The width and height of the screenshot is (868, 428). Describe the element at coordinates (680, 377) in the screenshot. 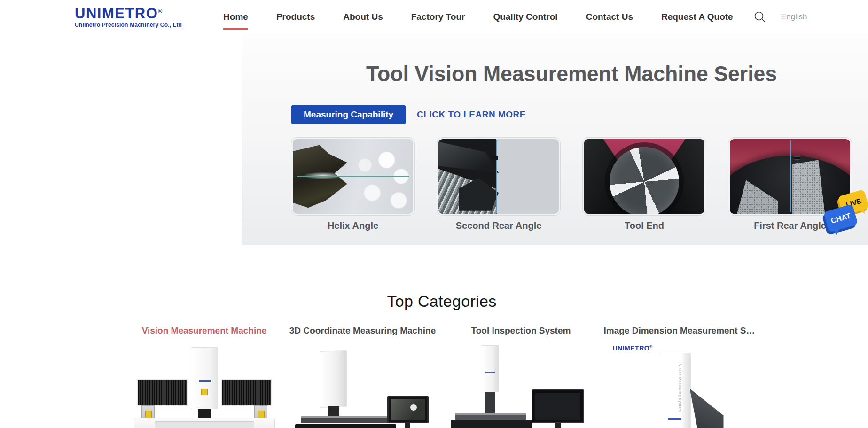

I see `category-image-dimension-measurement-system: Image Dimension Measurement S… UNIMETRO®…` at that location.